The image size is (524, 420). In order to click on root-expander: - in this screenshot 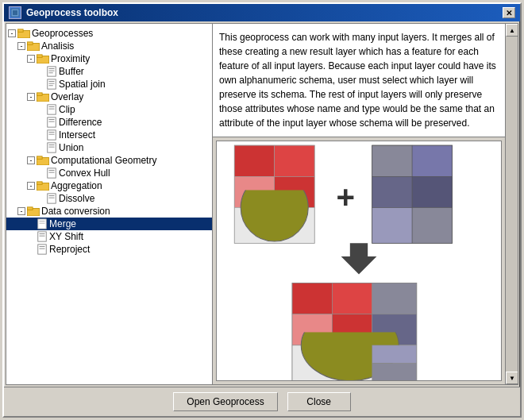, I will do `click(12, 33)`.